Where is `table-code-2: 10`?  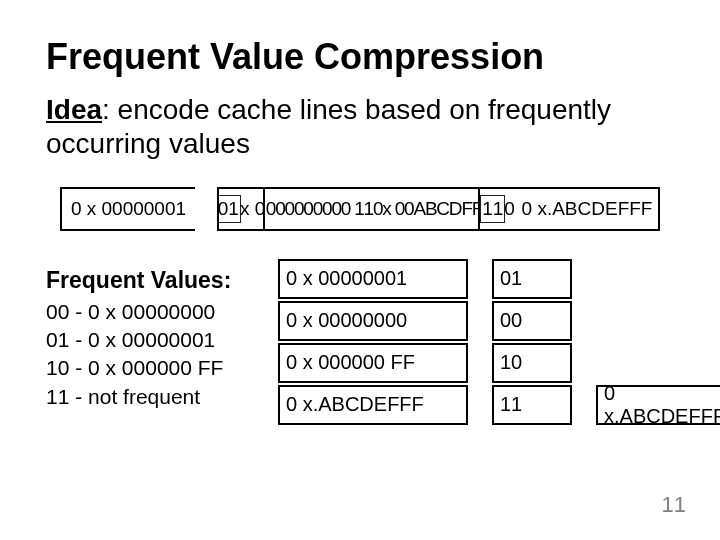
table-code-2: 10 is located at coordinates (532, 363).